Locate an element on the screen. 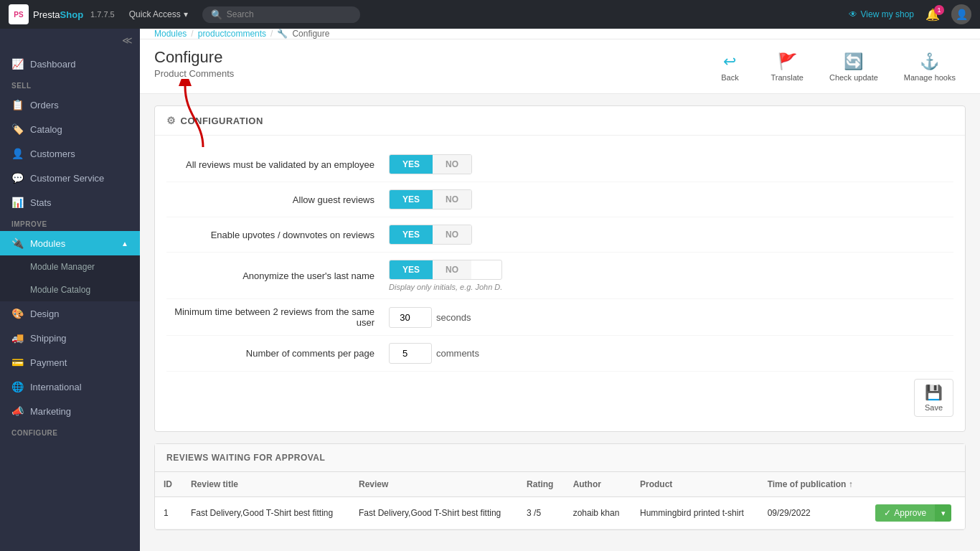 The width and height of the screenshot is (980, 551). sidebar-item-orders: 📋 Orders is located at coordinates (70, 105).